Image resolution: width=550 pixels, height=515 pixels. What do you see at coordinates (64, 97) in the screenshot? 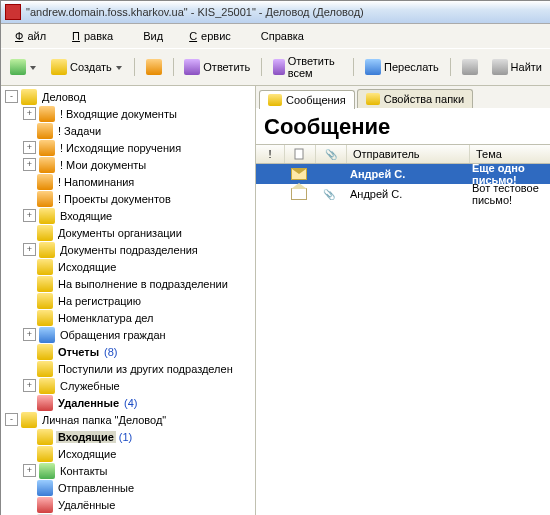
I see `tree-label: Деловод` at bounding box center [64, 97].